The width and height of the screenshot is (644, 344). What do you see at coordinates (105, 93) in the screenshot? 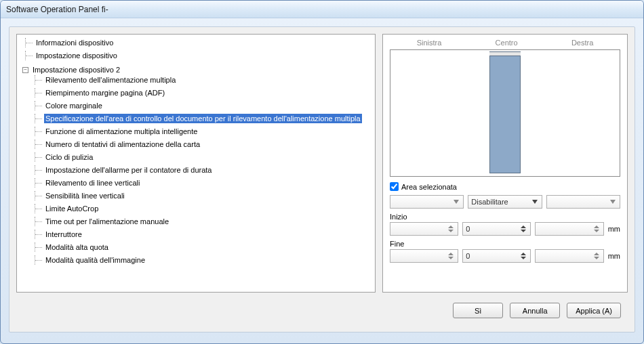
I see `tree-item: Riempimento margine pagina (ADF)` at bounding box center [105, 93].